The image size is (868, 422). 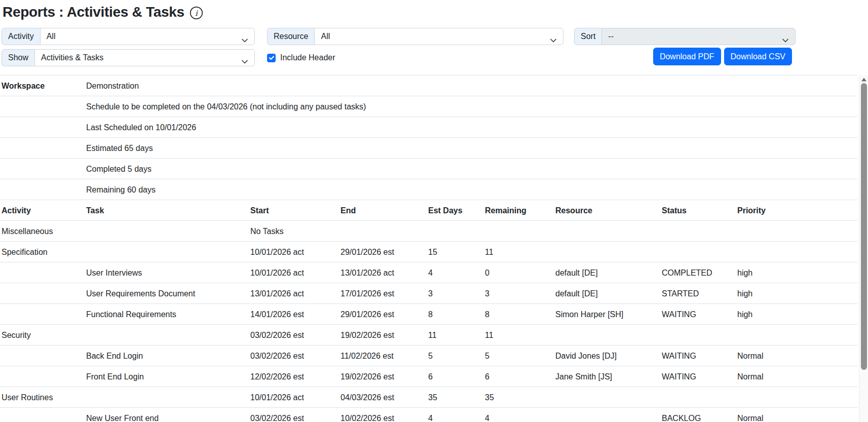 I want to click on cell-end, so click(x=383, y=231).